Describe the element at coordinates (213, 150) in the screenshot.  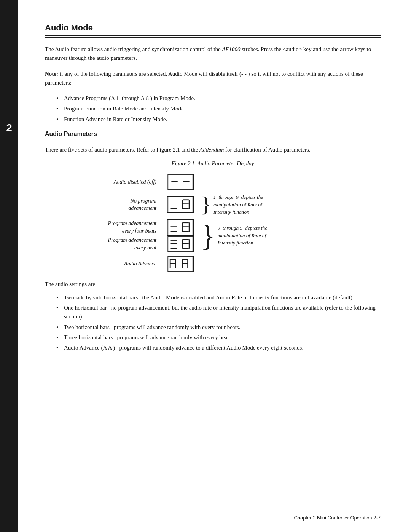
I see `subsection-para: There are five sets of audio parameters.…` at that location.